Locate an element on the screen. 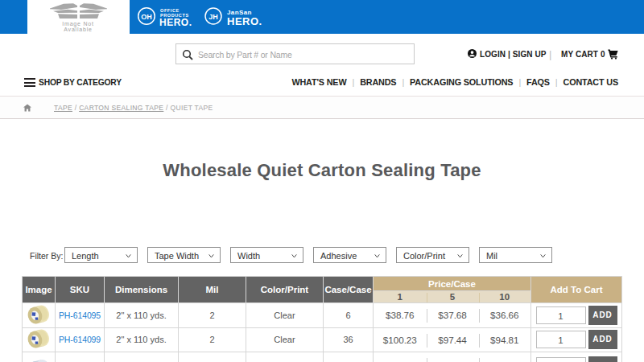  svg-text: OH is located at coordinates (147, 17).